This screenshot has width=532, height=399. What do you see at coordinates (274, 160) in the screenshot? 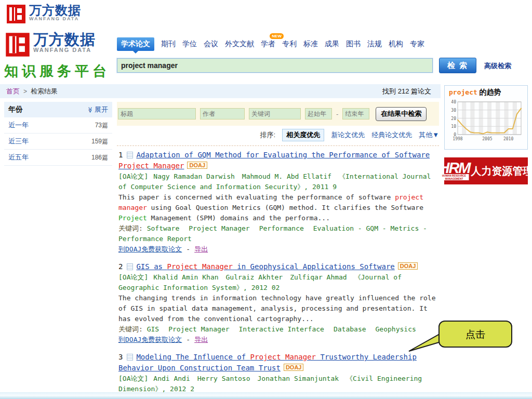
I see `result-title-link: Adaptation of GQM Method for Evaluating …` at bounding box center [274, 160].